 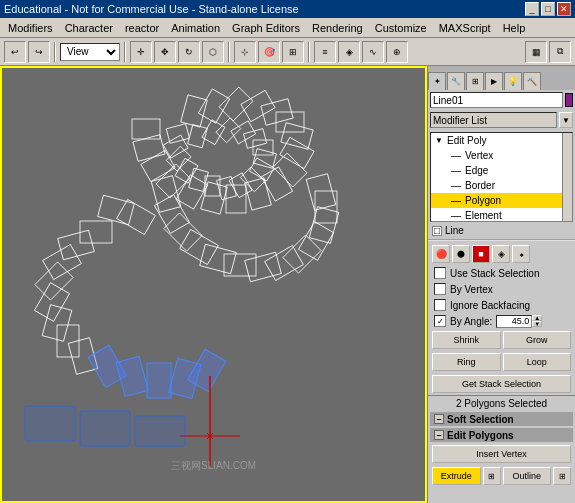 What do you see at coordinates (496, 100) in the screenshot?
I see `object-name-field` at bounding box center [496, 100].